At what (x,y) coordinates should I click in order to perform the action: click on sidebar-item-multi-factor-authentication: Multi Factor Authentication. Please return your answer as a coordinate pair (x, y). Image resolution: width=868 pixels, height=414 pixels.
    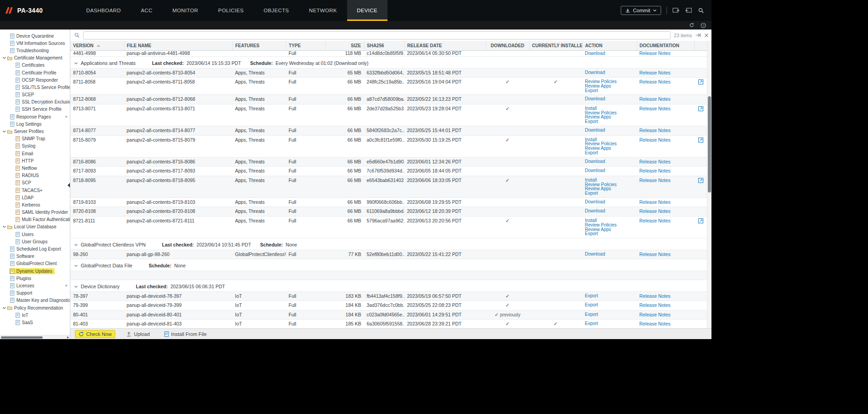
    Looking at the image, I should click on (35, 220).